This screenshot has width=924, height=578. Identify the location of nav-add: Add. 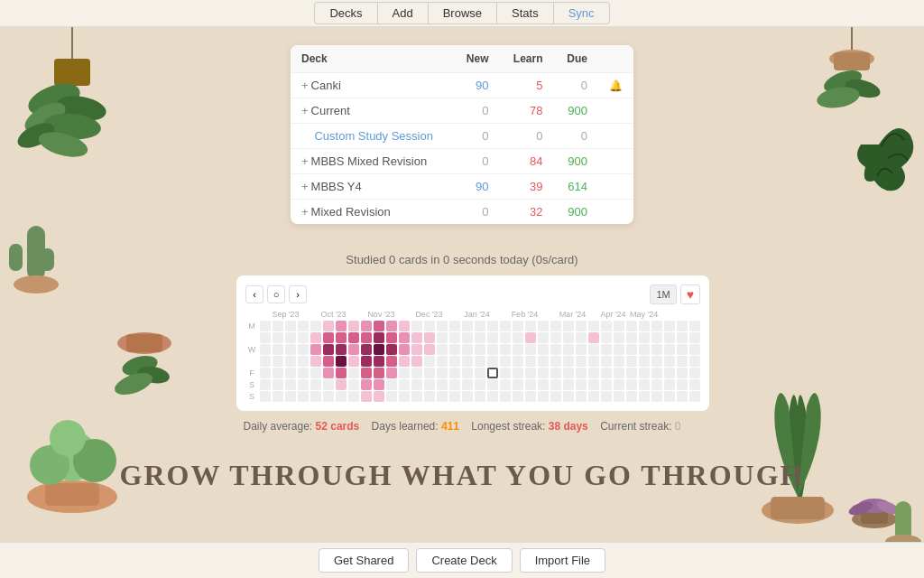
(403, 13).